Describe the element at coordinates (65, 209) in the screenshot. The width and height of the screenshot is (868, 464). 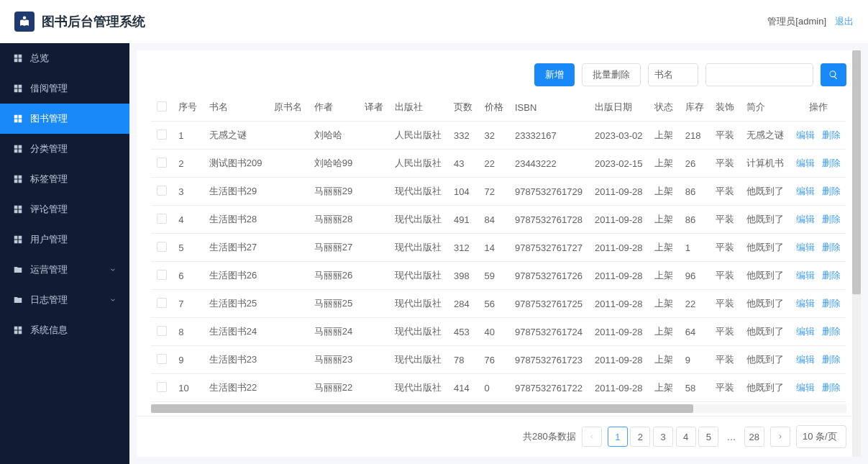
I see `sidebar-item-5: 评论管理` at that location.